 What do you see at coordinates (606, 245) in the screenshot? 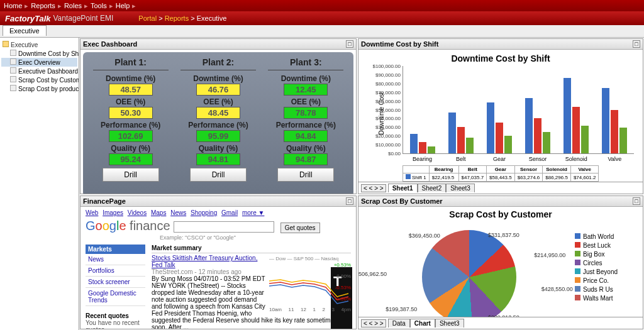
I see `legend-item: Best Luck` at bounding box center [606, 245].